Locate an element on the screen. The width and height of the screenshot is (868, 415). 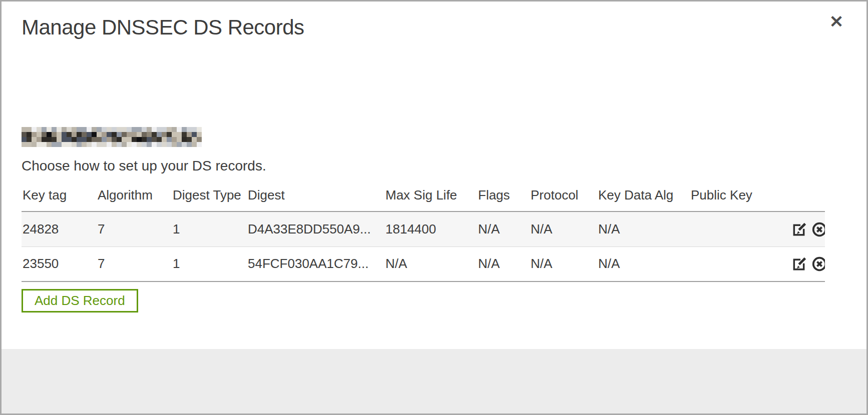
add-ds-record-button: Add DS Record is located at coordinates (80, 301).